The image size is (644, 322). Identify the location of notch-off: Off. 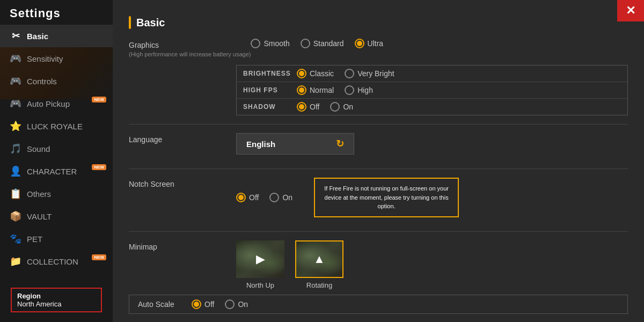
(247, 197).